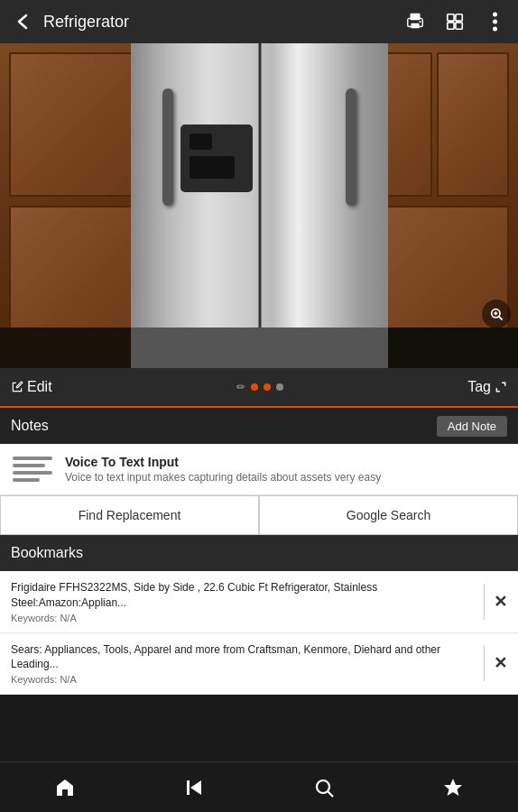 The image size is (518, 812). I want to click on bookmark-item-2: Sears: Appliances, Tools, Apparel and mo…, so click(259, 664).